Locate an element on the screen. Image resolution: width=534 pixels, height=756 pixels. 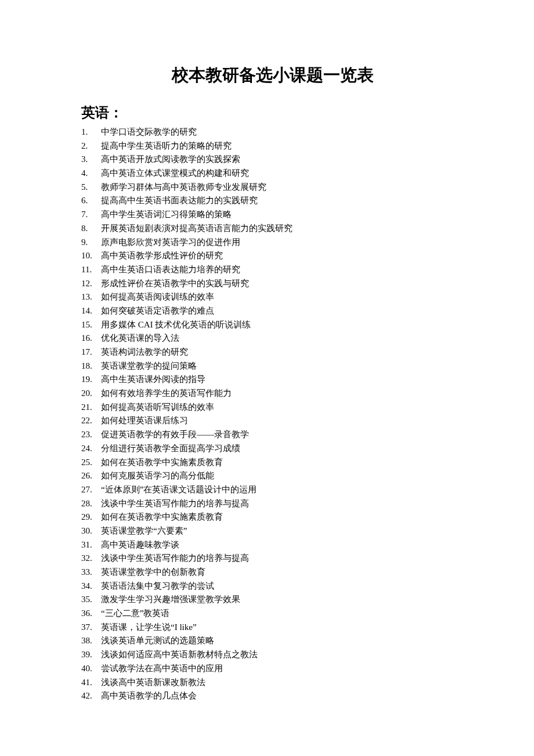
topic-item: 38.浅谈英语单元测试的选题策略 is located at coordinates (273, 641).